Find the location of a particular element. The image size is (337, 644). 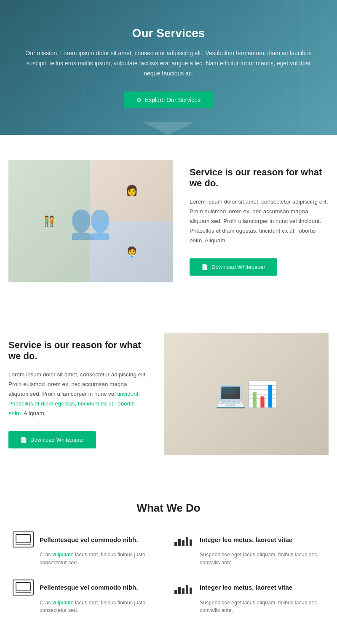

service-content-1: Service is our reason for what we do. Lo… is located at coordinates (259, 221).